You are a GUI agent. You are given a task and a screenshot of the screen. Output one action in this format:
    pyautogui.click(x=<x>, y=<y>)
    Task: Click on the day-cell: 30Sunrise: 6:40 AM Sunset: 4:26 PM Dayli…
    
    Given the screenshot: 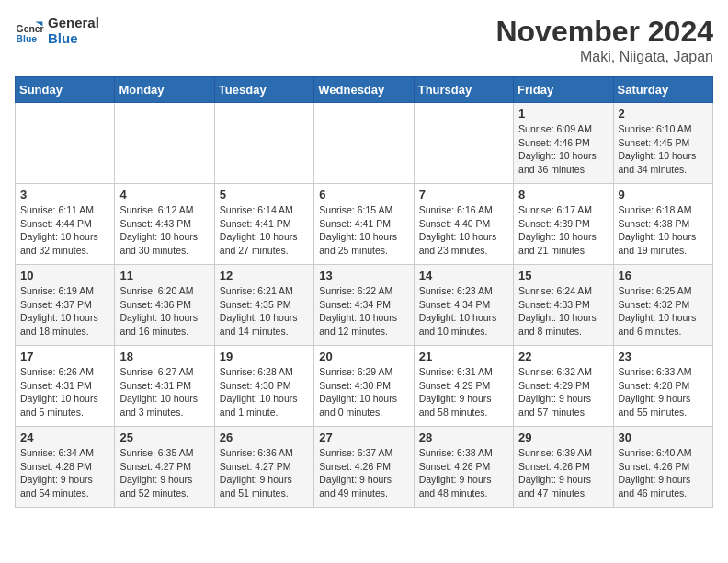 What is the action you would take?
    pyautogui.click(x=663, y=467)
    